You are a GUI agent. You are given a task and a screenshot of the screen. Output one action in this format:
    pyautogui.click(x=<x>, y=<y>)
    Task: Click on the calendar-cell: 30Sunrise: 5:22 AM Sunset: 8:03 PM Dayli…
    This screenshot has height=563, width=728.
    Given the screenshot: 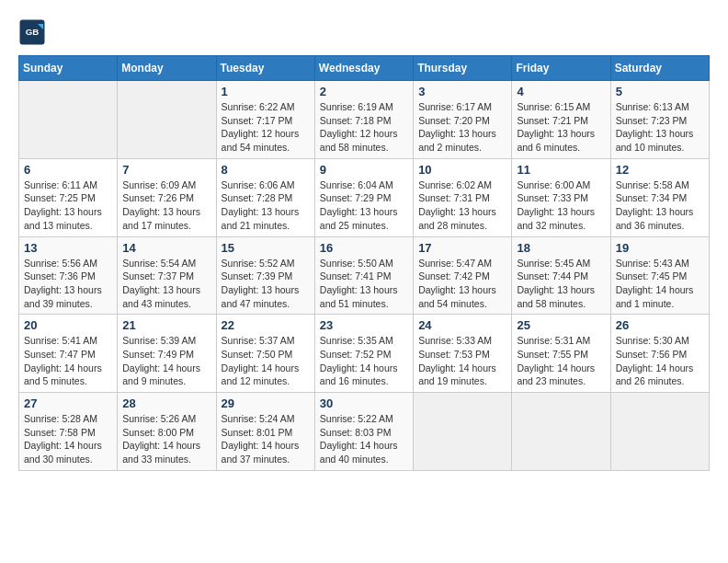 What is the action you would take?
    pyautogui.click(x=364, y=432)
    